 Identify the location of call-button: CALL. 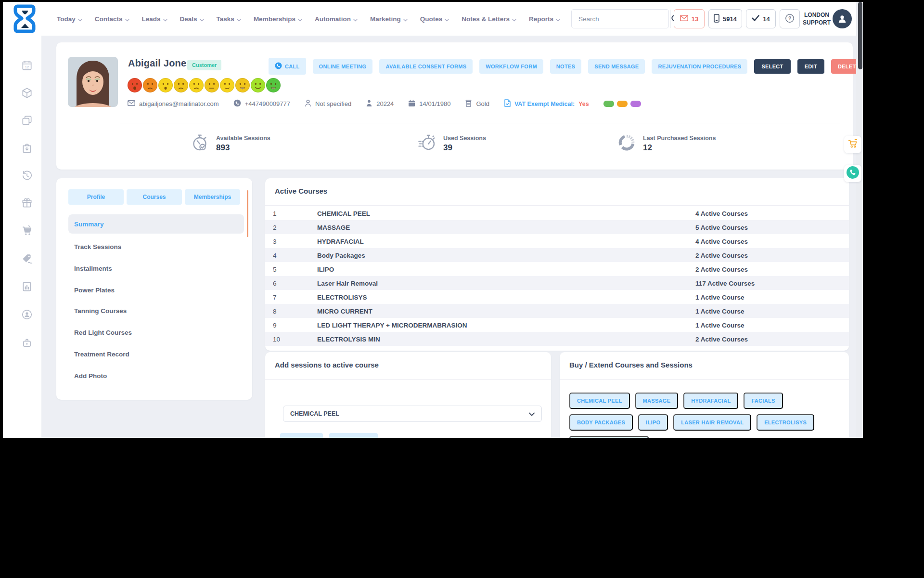
(287, 66).